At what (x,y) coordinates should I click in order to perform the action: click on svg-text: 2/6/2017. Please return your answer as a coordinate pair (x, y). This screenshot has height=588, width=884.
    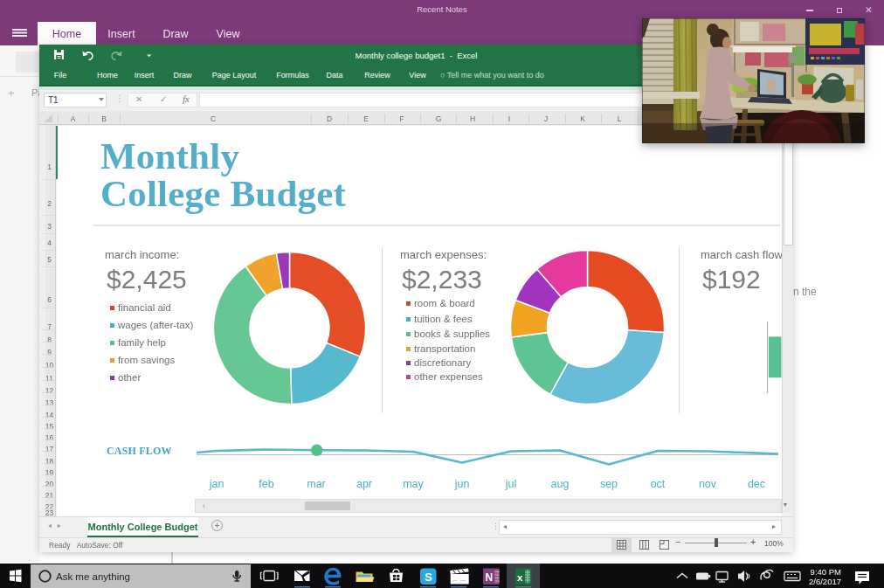
    Looking at the image, I should click on (825, 582).